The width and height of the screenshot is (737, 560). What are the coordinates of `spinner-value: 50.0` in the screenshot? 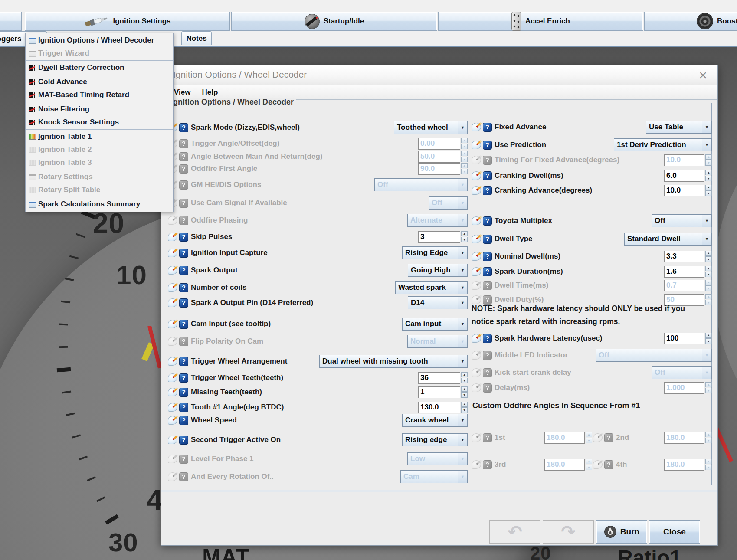 It's located at (439, 157).